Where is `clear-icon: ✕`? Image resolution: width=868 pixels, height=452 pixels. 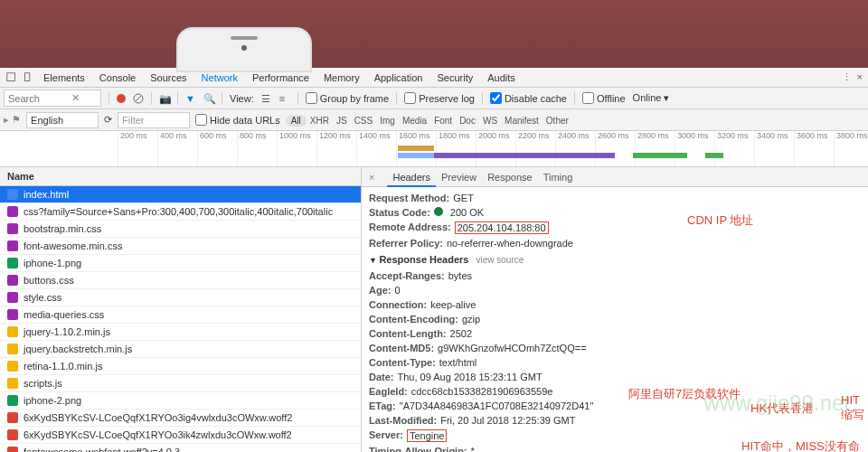
clear-icon: ✕ is located at coordinates (76, 98).